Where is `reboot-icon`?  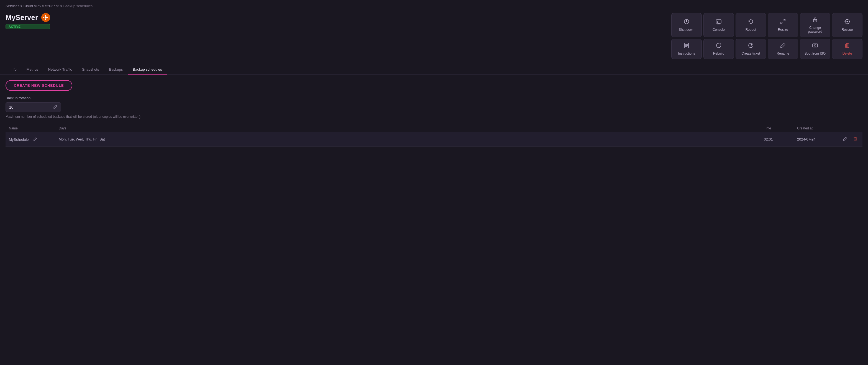 reboot-icon is located at coordinates (751, 22).